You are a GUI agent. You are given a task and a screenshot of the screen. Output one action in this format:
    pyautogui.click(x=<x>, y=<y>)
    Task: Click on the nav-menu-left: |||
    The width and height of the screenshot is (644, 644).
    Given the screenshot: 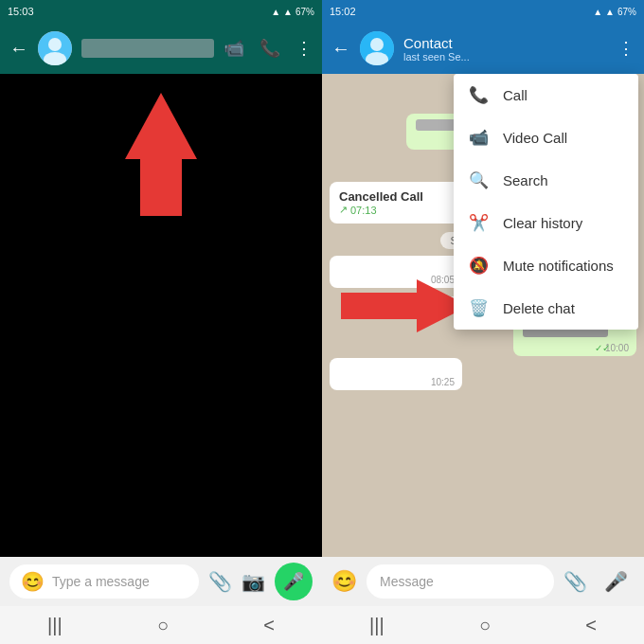 What is the action you would take?
    pyautogui.click(x=55, y=625)
    